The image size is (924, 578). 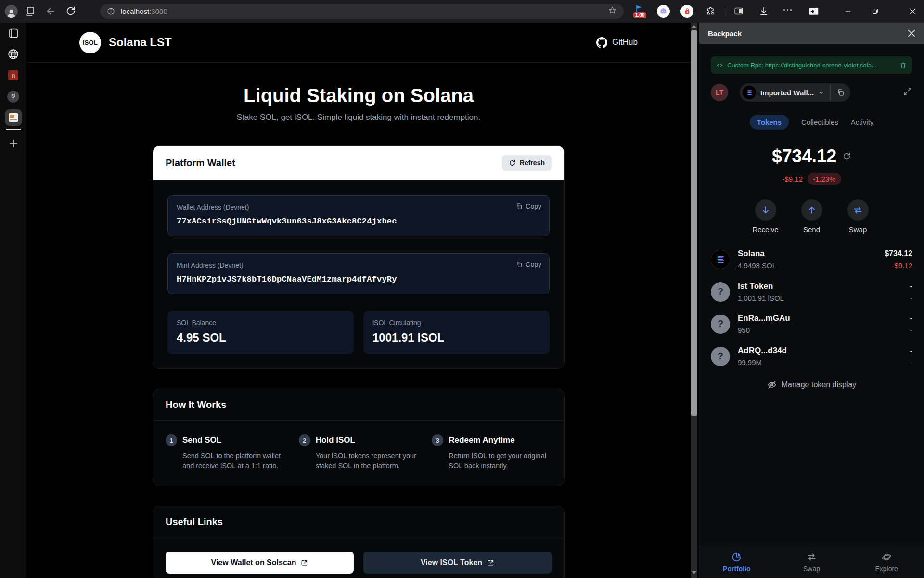 I want to click on action-label: Swap, so click(x=858, y=229).